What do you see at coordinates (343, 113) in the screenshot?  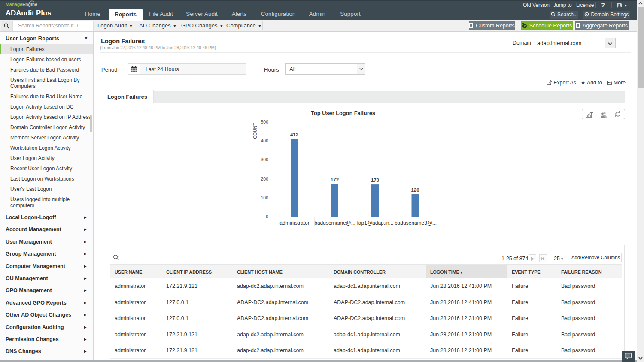 I see `svg-text: Top User Logon Failures` at bounding box center [343, 113].